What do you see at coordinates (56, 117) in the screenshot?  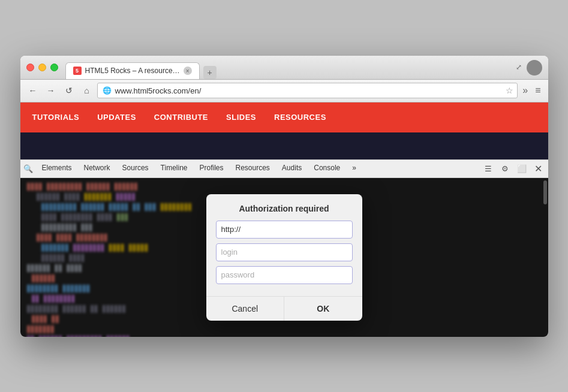 I see `nav-tutorials: TUTORIALS` at bounding box center [56, 117].